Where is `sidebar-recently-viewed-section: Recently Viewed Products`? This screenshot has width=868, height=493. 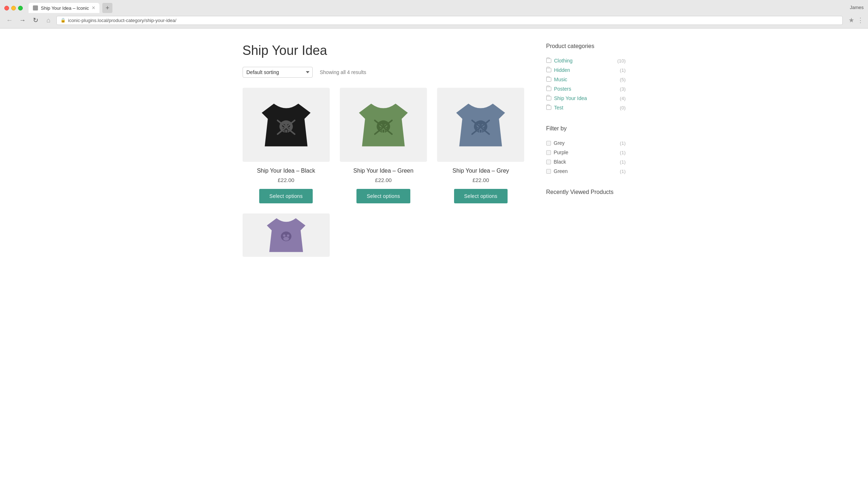
sidebar-recently-viewed-section: Recently Viewed Products is located at coordinates (586, 192).